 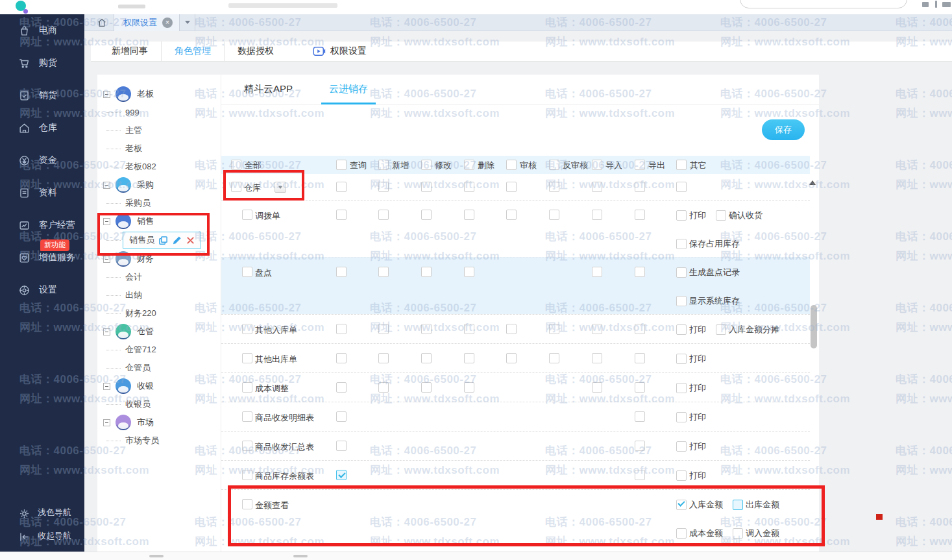 What do you see at coordinates (739, 215) in the screenshot?
I see `other-permission-确认收货: 确认收货` at bounding box center [739, 215].